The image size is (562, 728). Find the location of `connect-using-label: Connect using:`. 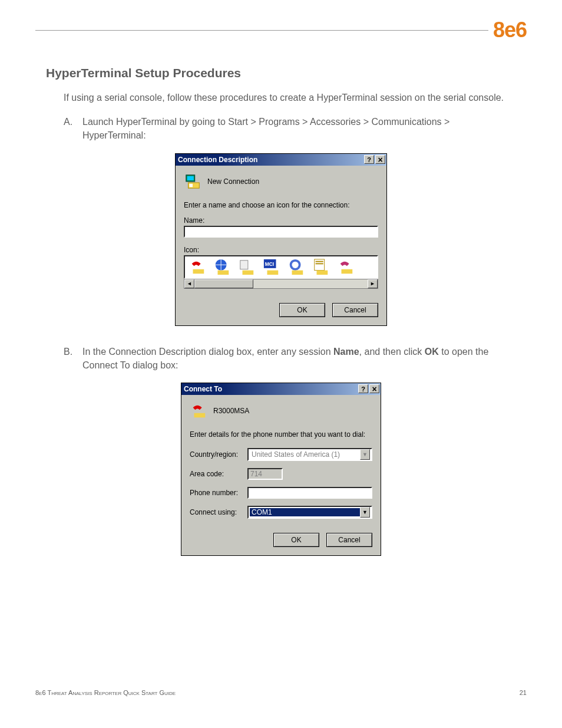

connect-using-label: Connect using: is located at coordinates (216, 512).